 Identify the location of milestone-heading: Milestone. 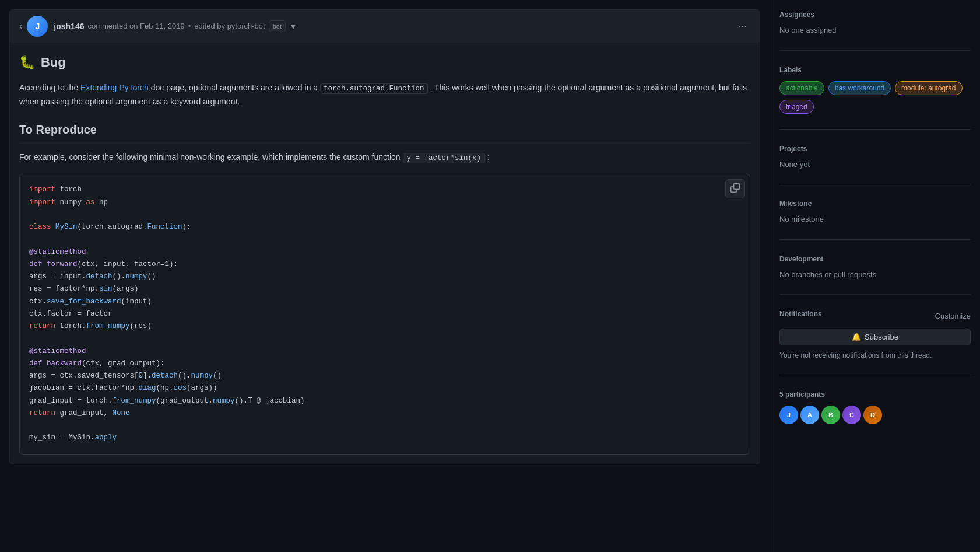
(875, 204).